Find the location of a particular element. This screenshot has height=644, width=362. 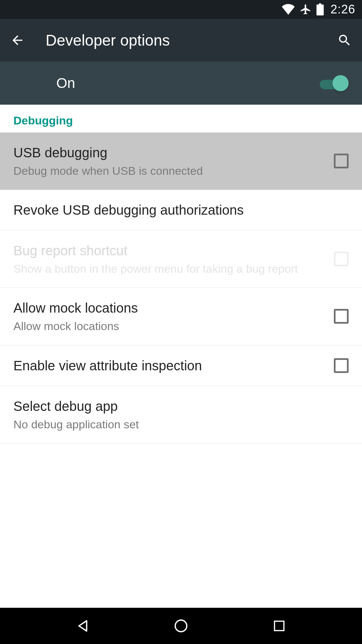

checkbox-view-attr is located at coordinates (341, 366).